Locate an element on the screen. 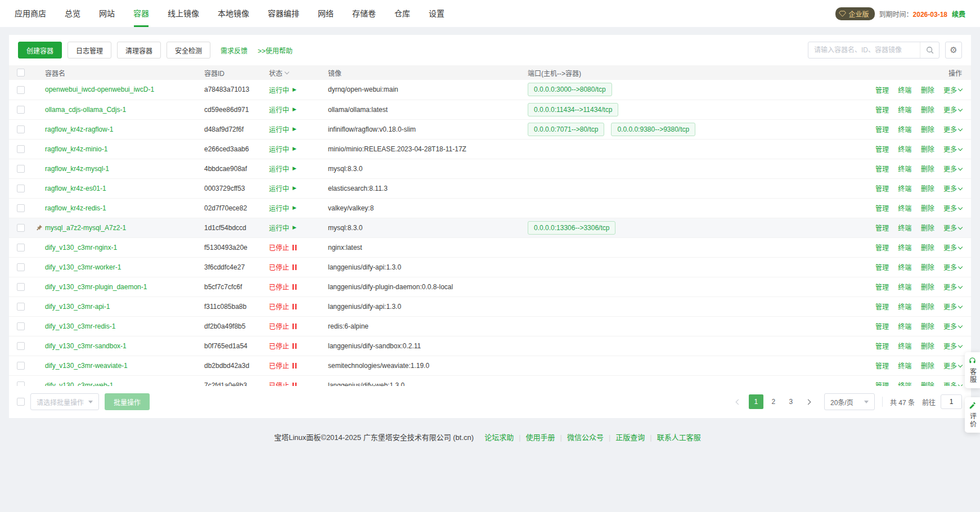 The width and height of the screenshot is (980, 512). nav-item-8: 网络 is located at coordinates (326, 14).